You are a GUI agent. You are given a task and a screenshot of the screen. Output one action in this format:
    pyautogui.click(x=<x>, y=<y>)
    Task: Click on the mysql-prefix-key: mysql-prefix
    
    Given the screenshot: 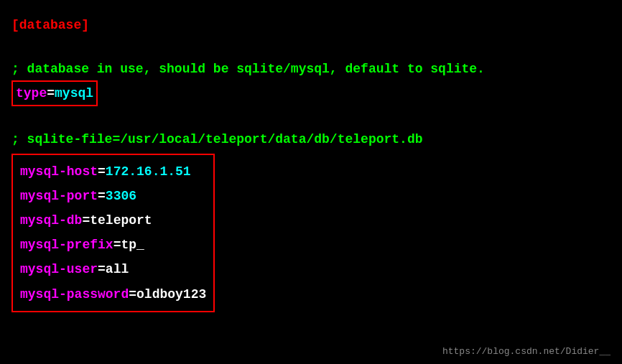 What is the action you would take?
    pyautogui.click(x=67, y=245)
    